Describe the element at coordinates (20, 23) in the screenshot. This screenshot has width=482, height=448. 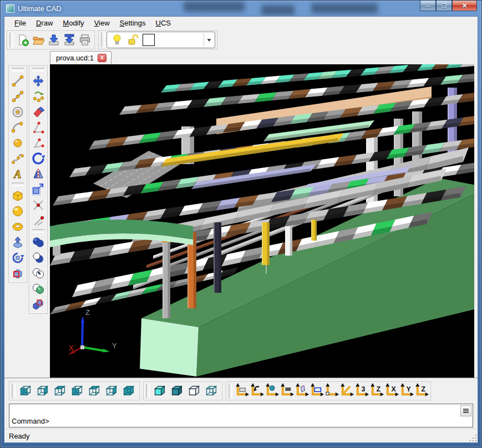
I see `menu-item-file: File` at that location.